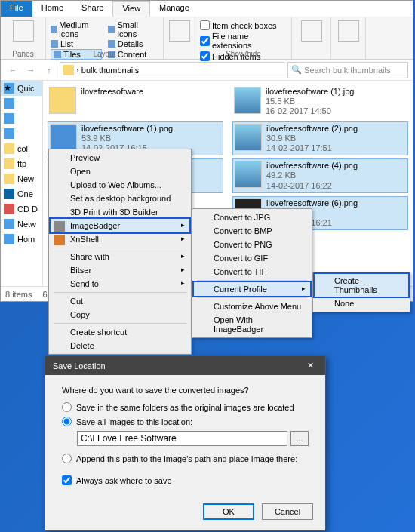  Describe the element at coordinates (312, 186) in the screenshot. I see `file-date: 14-02-2017 16:22` at that location.